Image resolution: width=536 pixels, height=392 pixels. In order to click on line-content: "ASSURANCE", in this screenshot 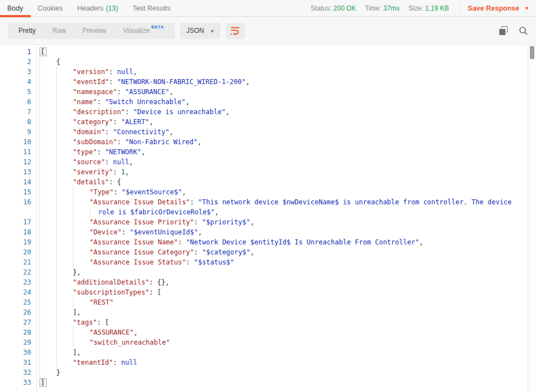, I will do `click(87, 332)`.